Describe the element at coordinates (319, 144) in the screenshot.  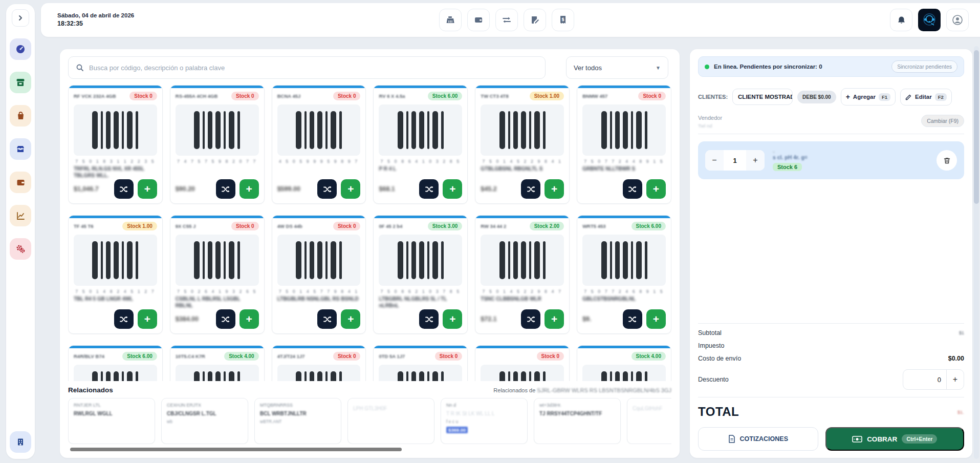
I see `product-card: BCNA 45J Stock 0 4 5 0 5 9 9 9 5 9 8 9 7…` at that location.